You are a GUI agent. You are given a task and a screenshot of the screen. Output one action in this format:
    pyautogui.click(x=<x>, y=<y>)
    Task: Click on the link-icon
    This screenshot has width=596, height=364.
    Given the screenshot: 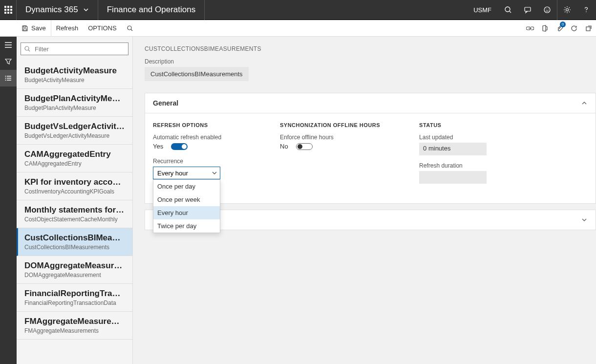 What is the action you would take?
    pyautogui.click(x=530, y=28)
    